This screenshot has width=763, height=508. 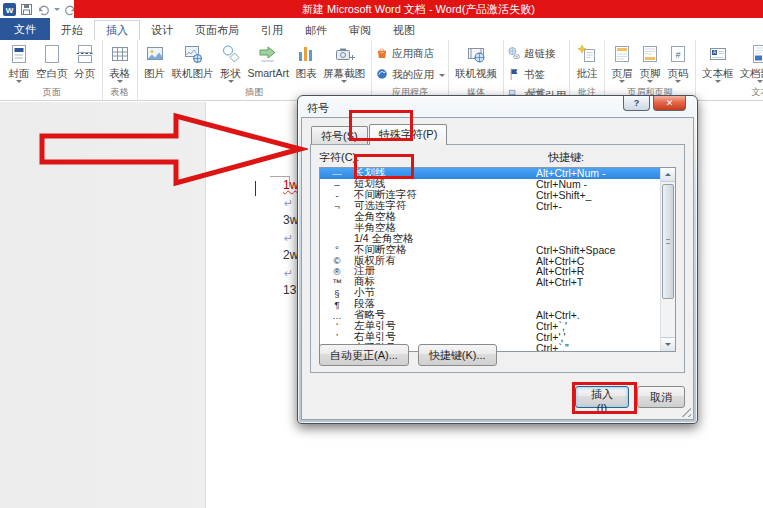 What do you see at coordinates (534, 75) in the screenshot?
I see `button-label: 书签` at bounding box center [534, 75].